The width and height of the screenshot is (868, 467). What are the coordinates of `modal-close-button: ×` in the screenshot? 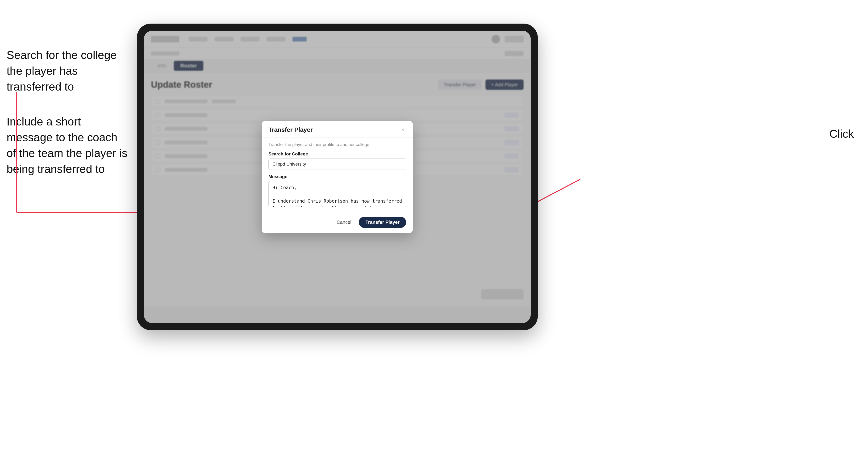 It's located at (403, 130).